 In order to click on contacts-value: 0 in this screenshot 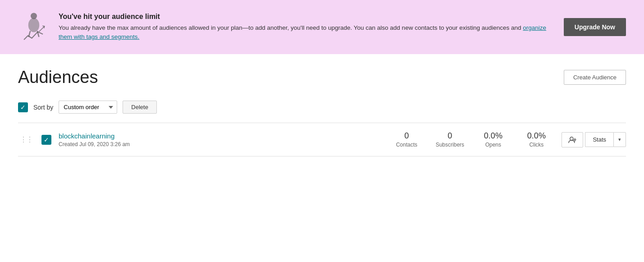, I will do `click(406, 136)`.